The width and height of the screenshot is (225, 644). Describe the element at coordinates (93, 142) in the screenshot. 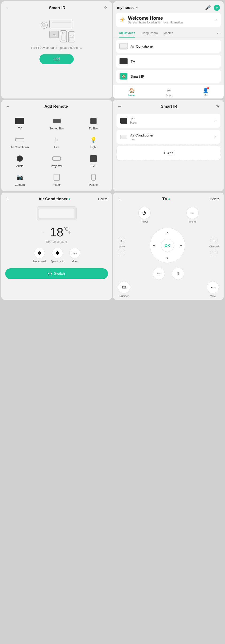

I see `remote-light: 💡 Light` at that location.